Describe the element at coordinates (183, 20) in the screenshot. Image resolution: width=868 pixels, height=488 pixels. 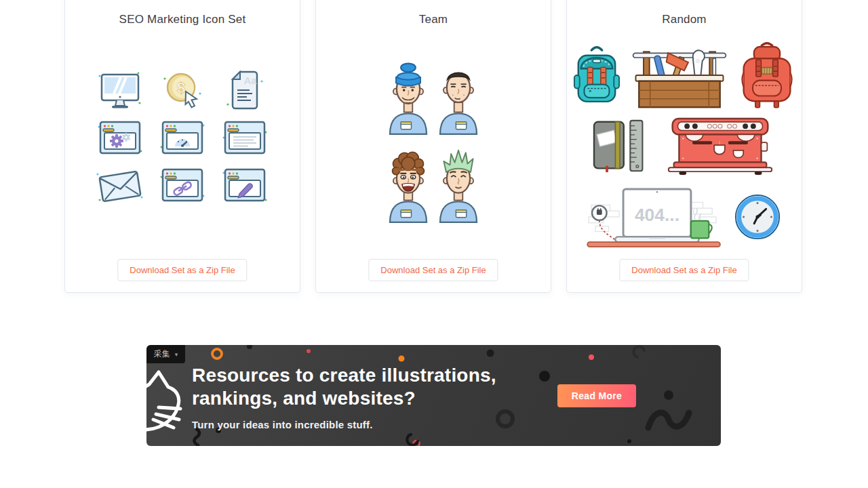
I see `card-title-seo: SEO Marketing Icon Set` at that location.